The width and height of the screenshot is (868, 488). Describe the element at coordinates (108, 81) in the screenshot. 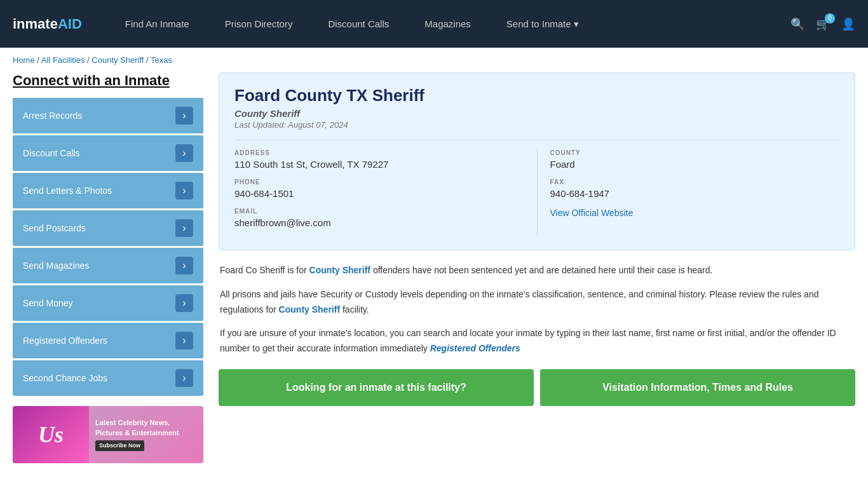

I see `sidebar-title: Connect with an Inmate` at that location.